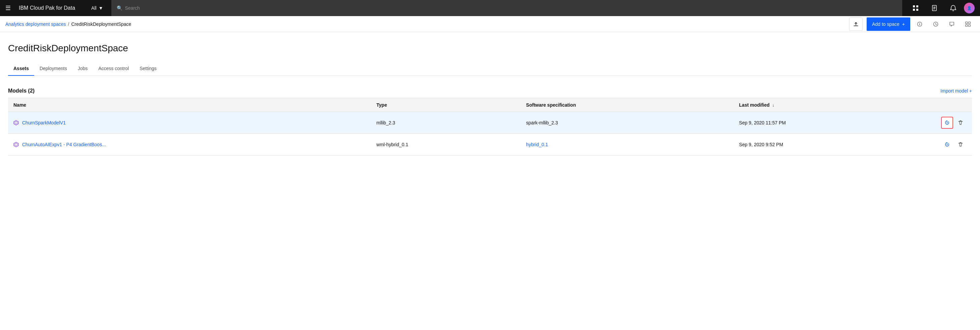  What do you see at coordinates (627, 105) in the screenshot?
I see `column-software-spec: Software specification` at bounding box center [627, 105].